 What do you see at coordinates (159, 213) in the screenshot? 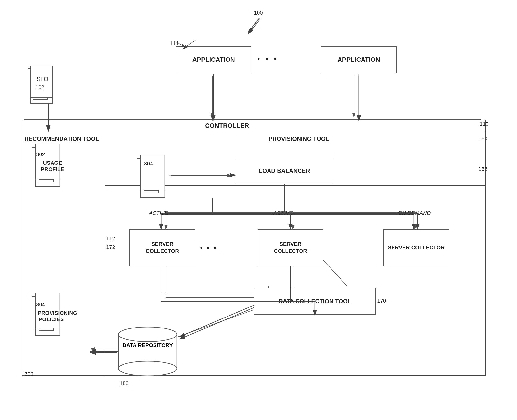
I see `active-label-1: ACTIVE` at bounding box center [159, 213].